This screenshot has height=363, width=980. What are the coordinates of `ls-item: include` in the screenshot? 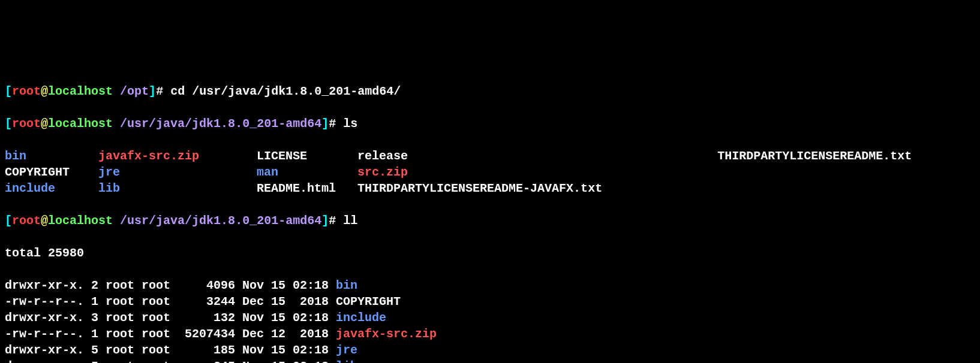 It's located at (52, 188).